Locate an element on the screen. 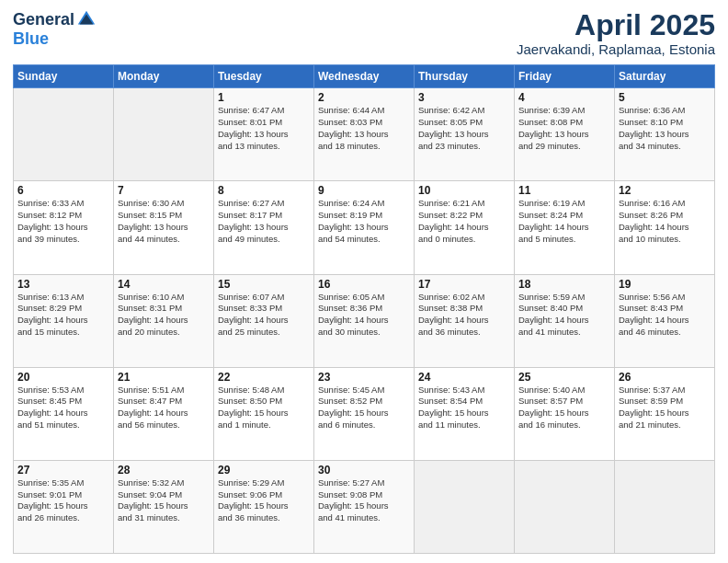  weekday-header-wednesday: Wednesday is located at coordinates (364, 77).